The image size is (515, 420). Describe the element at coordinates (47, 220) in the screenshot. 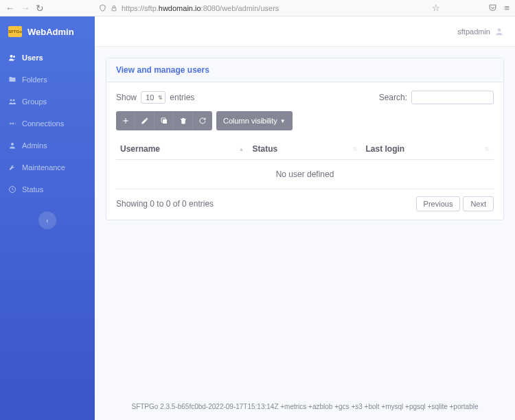

I see `sidebar-collapse-button: ‹` at that location.